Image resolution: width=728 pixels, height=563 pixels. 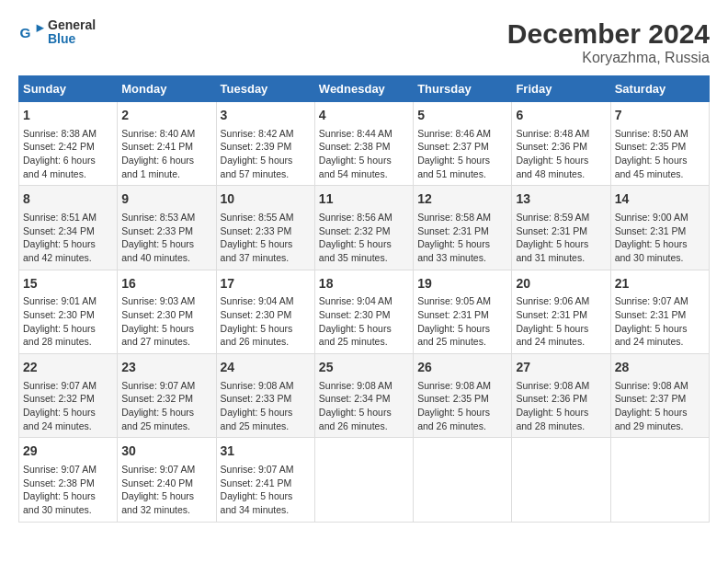 I want to click on day-cell: 17Sunrise: 9:04 AM Sunset: 2:30 PM Dayli…, so click(x=265, y=311).